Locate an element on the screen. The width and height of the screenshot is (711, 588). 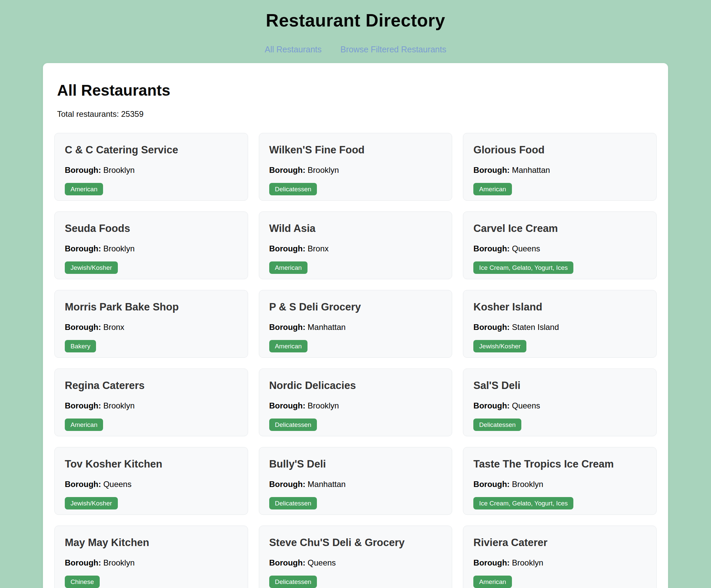
restaurant-name: Taste The Tropics Ice Cream is located at coordinates (560, 464).